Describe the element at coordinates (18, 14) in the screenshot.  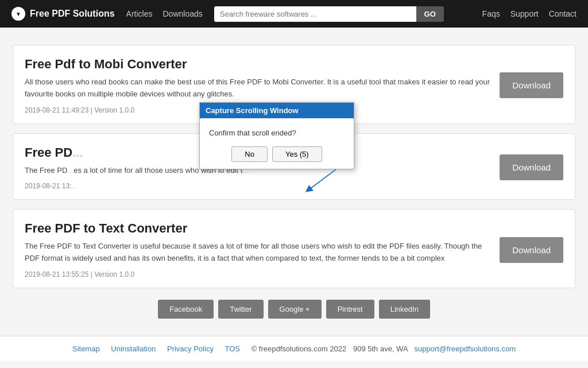
I see `logo-icon` at that location.